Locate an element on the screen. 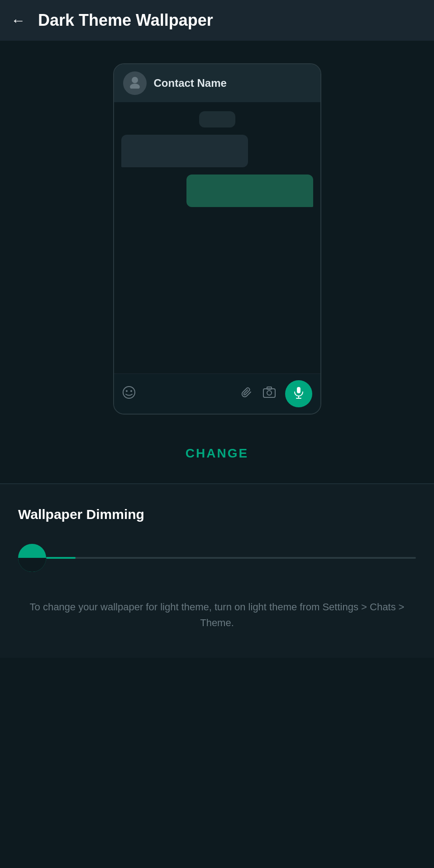  footer-hint-text: To change your wallpaper for light theme… is located at coordinates (217, 615).